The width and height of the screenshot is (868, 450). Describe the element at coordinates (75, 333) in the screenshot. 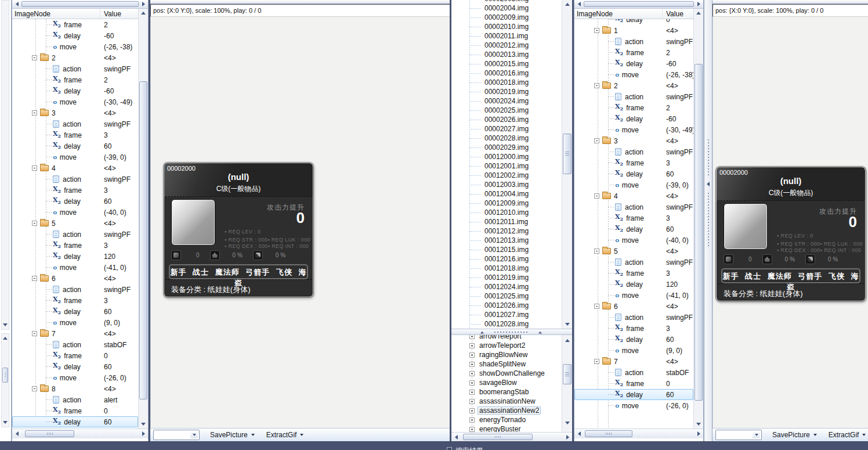

I see `tree-row: 7<4>` at that location.